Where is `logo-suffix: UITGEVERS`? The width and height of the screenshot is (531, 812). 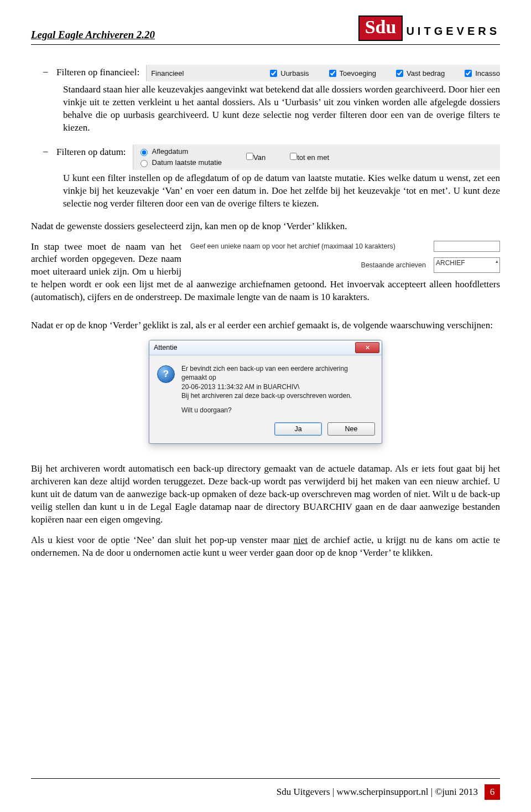
logo-suffix: UITGEVERS is located at coordinates (453, 31).